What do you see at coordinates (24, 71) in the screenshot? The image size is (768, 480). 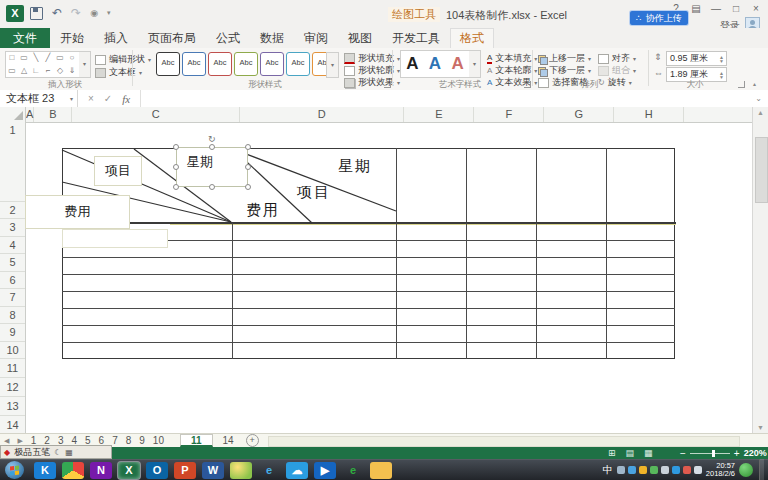 I see `shape-gallery-item: △` at bounding box center [24, 71].